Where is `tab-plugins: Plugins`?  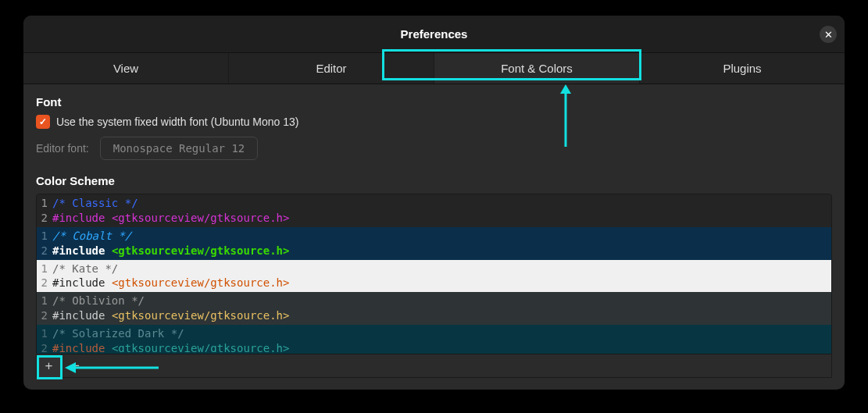
tab-plugins: Plugins is located at coordinates (742, 69).